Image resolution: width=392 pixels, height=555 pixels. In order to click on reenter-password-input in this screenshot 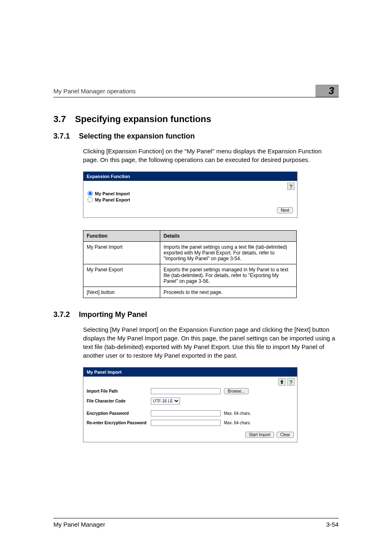, I will do `click(186, 423)`.